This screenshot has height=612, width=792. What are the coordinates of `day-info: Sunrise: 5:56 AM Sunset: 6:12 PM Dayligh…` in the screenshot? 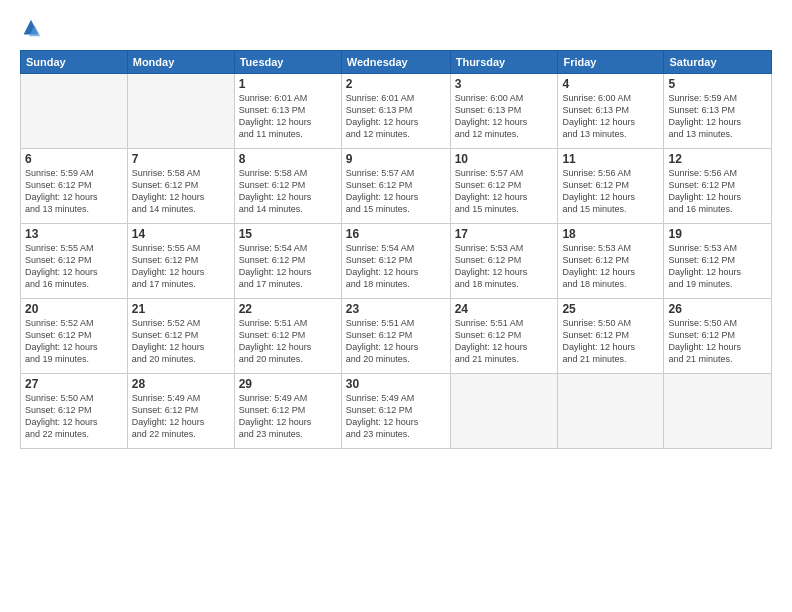 It's located at (610, 192).